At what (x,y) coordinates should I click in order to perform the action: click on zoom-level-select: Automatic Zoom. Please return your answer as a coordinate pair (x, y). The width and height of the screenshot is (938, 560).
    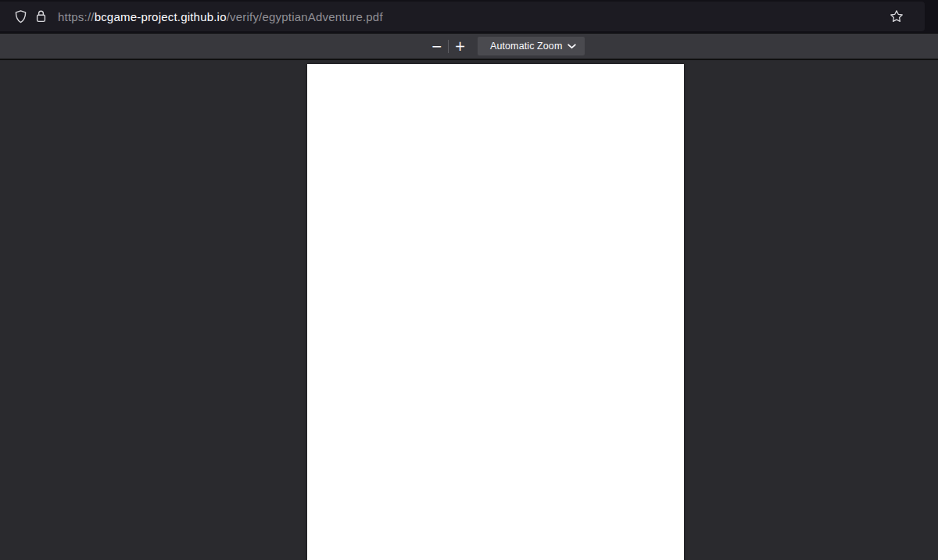
    Looking at the image, I should click on (532, 46).